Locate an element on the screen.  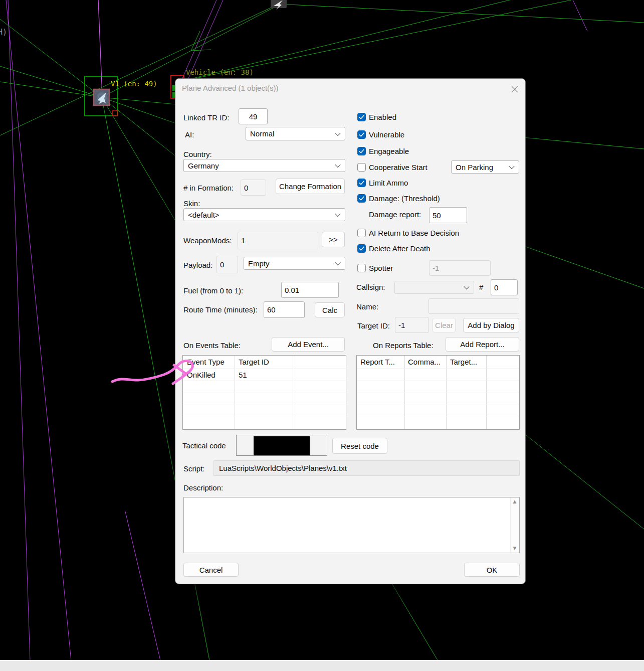
weaponmods-label: WeaponMods: is located at coordinates (207, 241).